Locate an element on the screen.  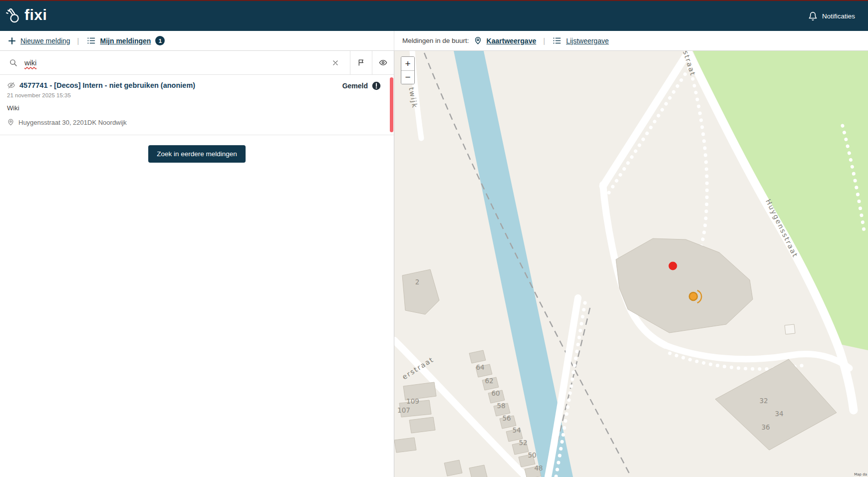
house-number: 34 is located at coordinates (779, 414).